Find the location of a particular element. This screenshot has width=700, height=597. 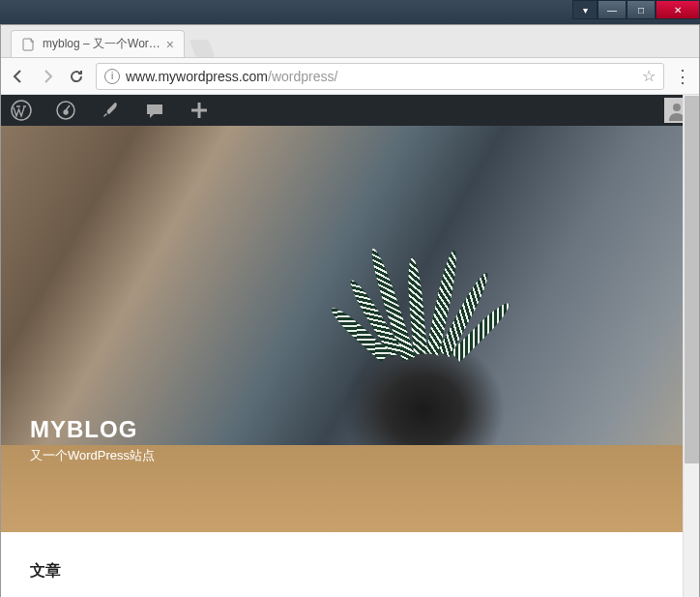

customize-brush-icon is located at coordinates (110, 110).